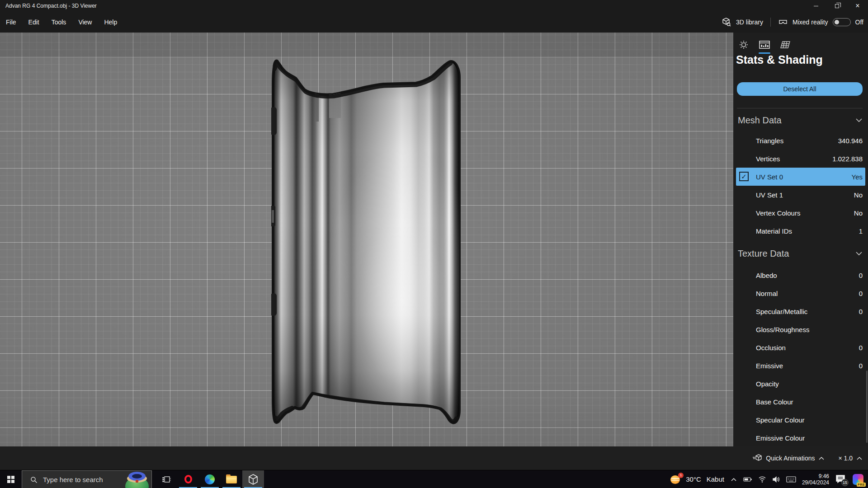 The image size is (868, 488). What do you see at coordinates (837, 6) in the screenshot?
I see `restore-button` at bounding box center [837, 6].